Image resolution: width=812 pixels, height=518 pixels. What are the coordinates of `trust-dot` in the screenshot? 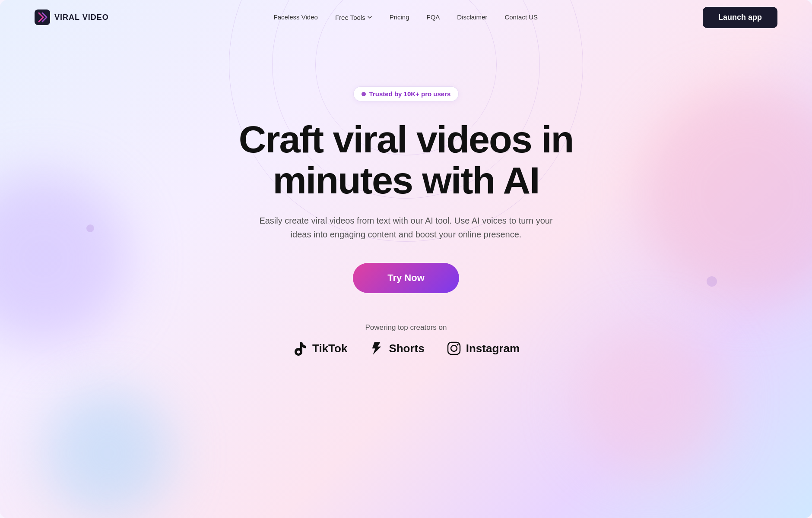 It's located at (364, 94).